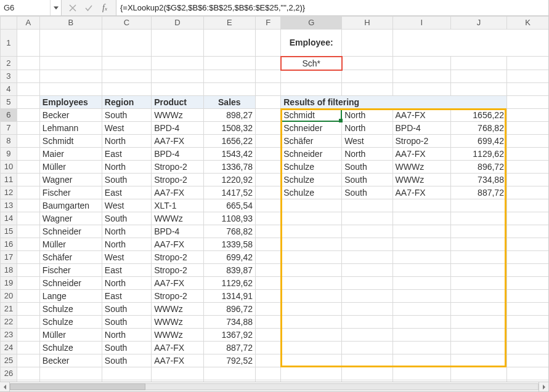  What do you see at coordinates (177, 309) in the screenshot?
I see `table-cell-product: WWWz` at bounding box center [177, 309].